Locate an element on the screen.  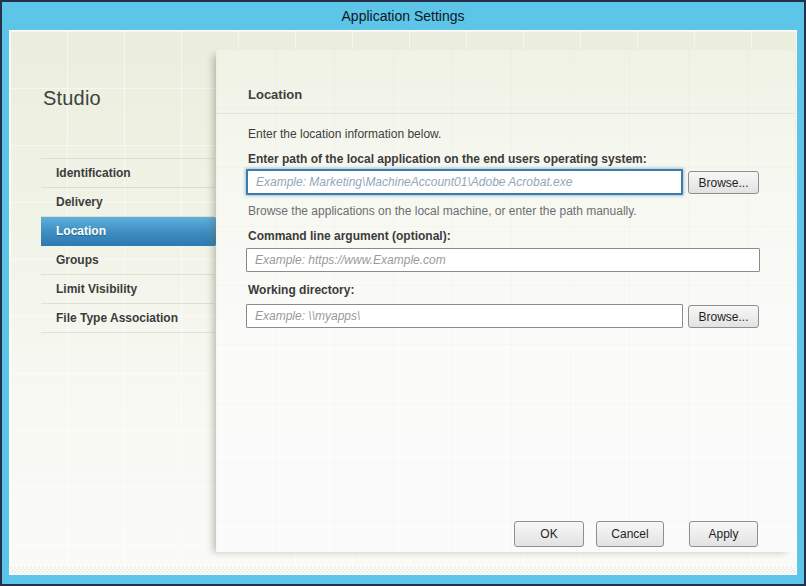
nav-item-limit-visibility: Limit Visibility is located at coordinates (128, 290).